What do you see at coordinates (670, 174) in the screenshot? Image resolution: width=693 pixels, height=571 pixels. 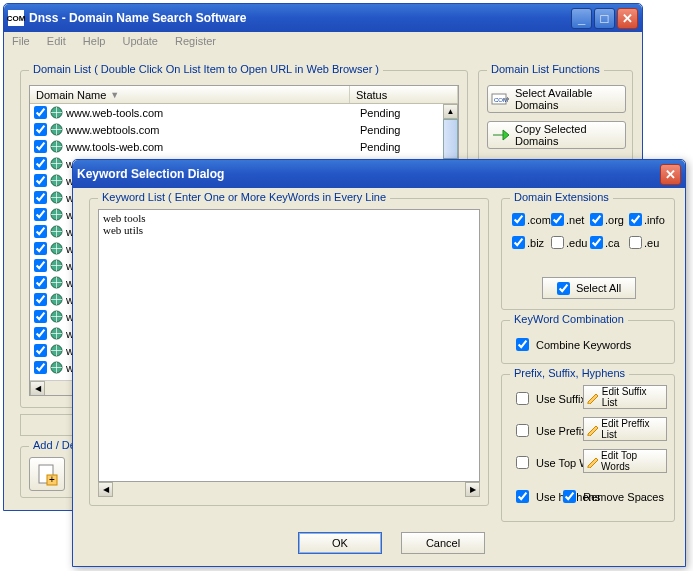 I see `dialog-close-button: ✕` at bounding box center [670, 174].